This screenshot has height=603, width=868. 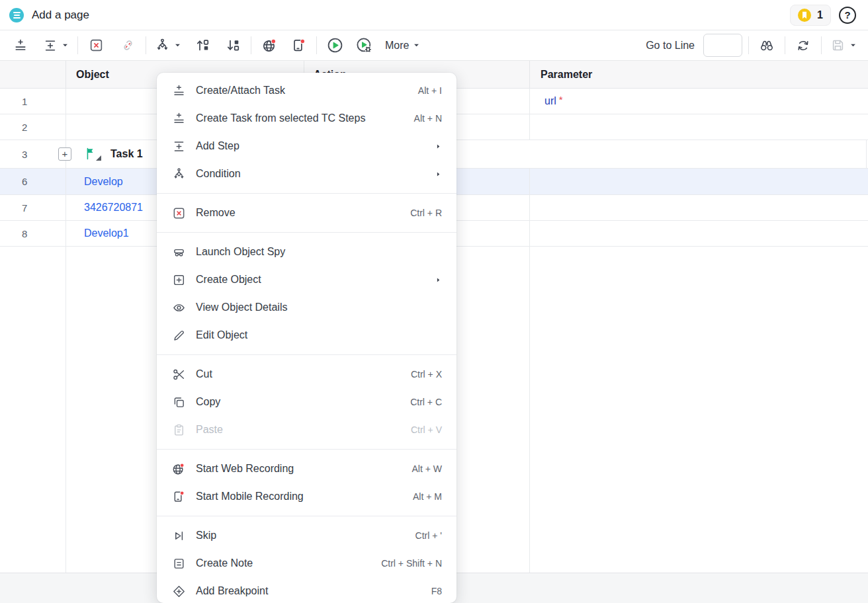 I want to click on mobile-recording-button, so click(x=298, y=46).